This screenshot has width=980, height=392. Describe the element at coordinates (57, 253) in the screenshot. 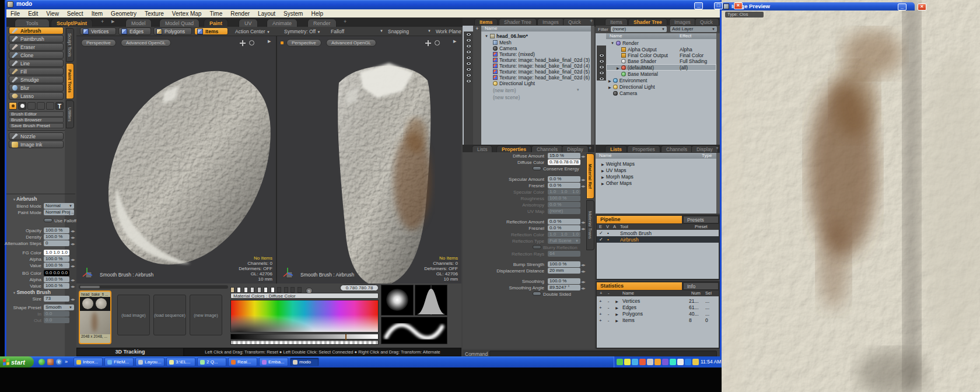

I see `fg-color-field: 1.01.01.0` at that location.